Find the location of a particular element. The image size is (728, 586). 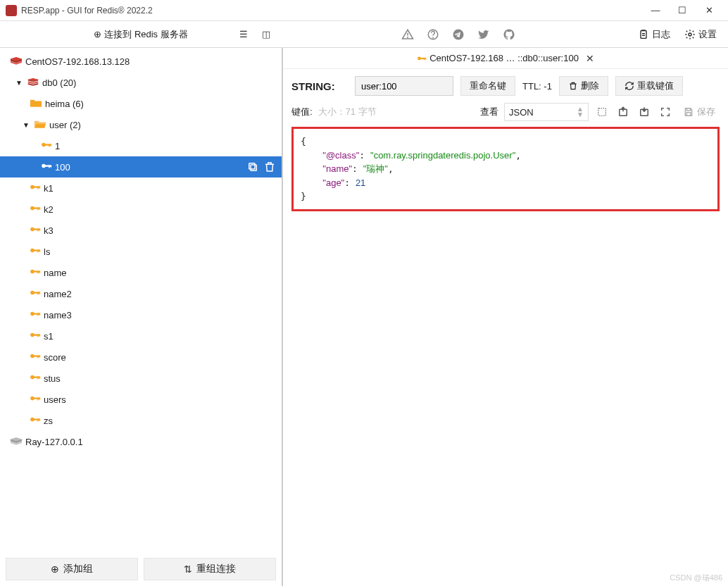

list-icon: ☰ is located at coordinates (244, 35).